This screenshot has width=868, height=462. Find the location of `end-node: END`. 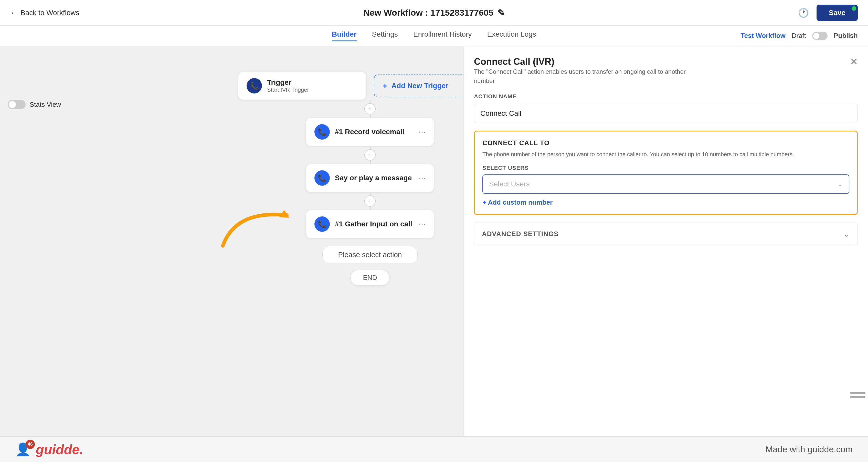

end-node: END is located at coordinates (370, 278).